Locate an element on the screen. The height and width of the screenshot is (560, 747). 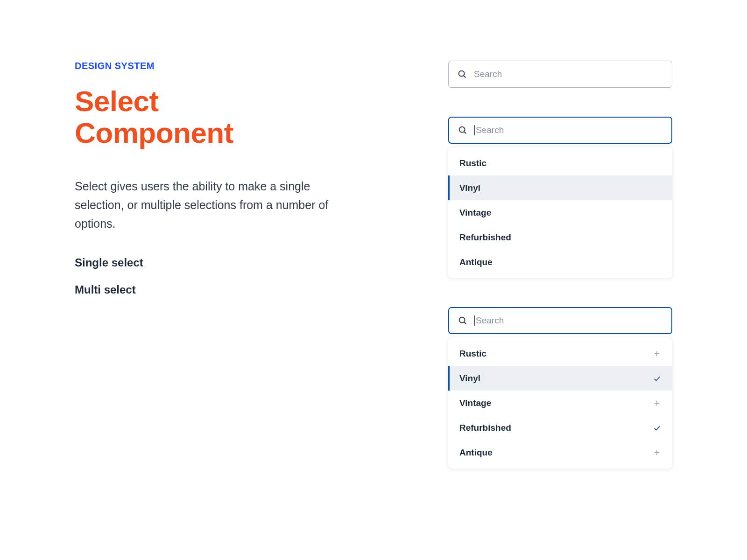
eyebrow-label: DESIGN SYSTEM is located at coordinates (205, 66).